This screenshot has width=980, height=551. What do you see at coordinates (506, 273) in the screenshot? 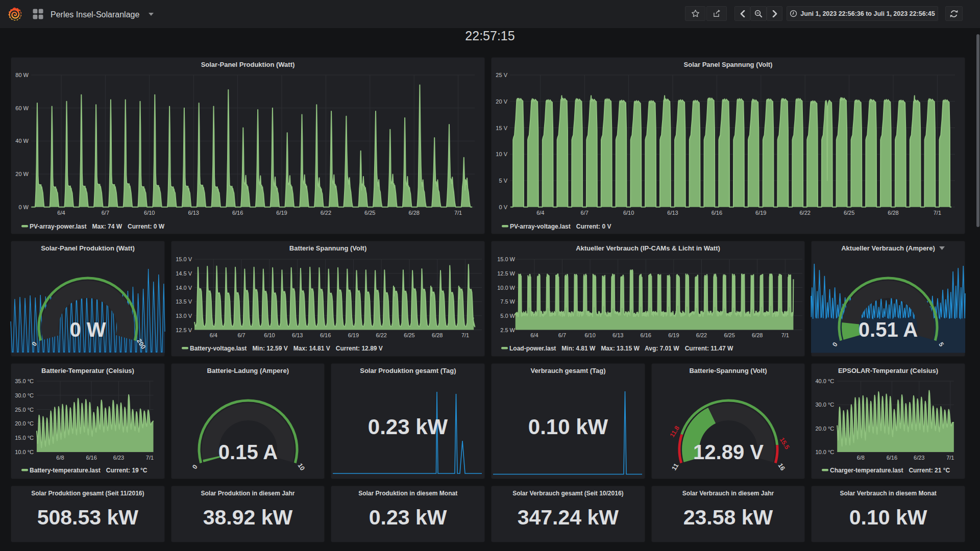
I see `svg-text: 12.5 W` at bounding box center [506, 273].